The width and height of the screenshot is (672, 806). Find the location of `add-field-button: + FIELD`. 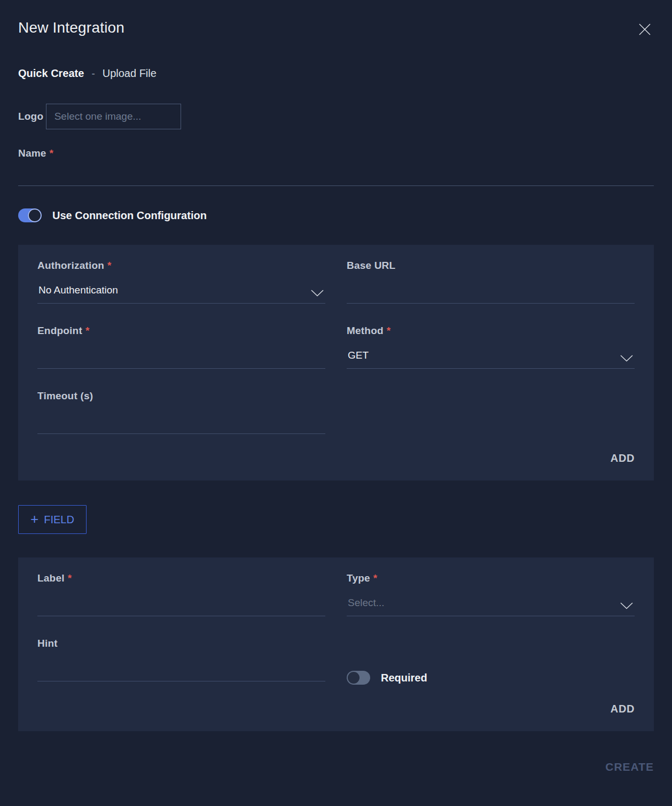

add-field-button: + FIELD is located at coordinates (52, 520).